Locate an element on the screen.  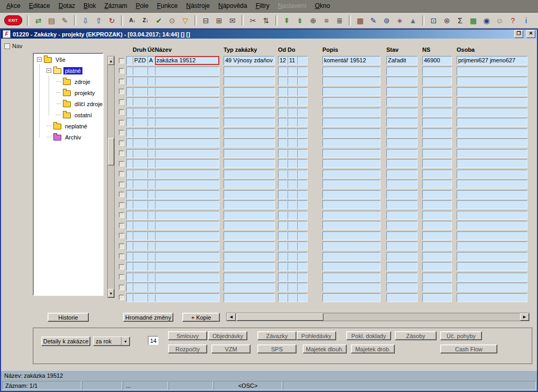
horizontal-scrollbar: ◀ ▶ is located at coordinates (378, 317).